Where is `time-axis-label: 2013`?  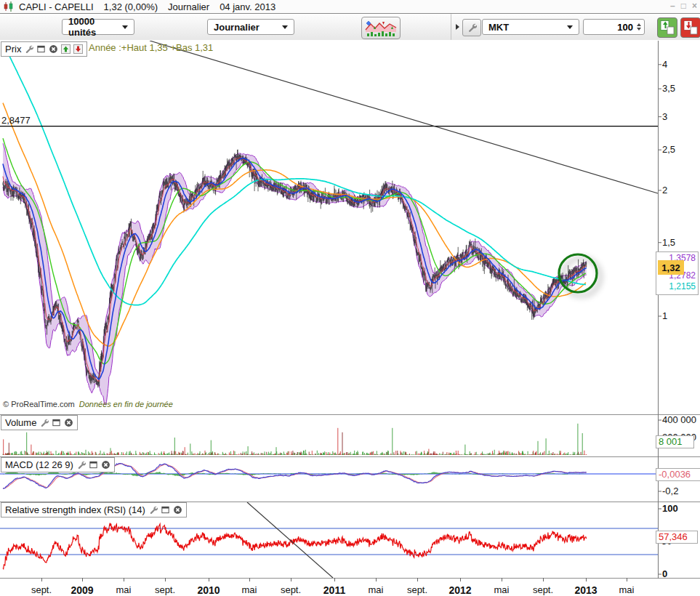
time-axis-label: 2013 is located at coordinates (586, 590).